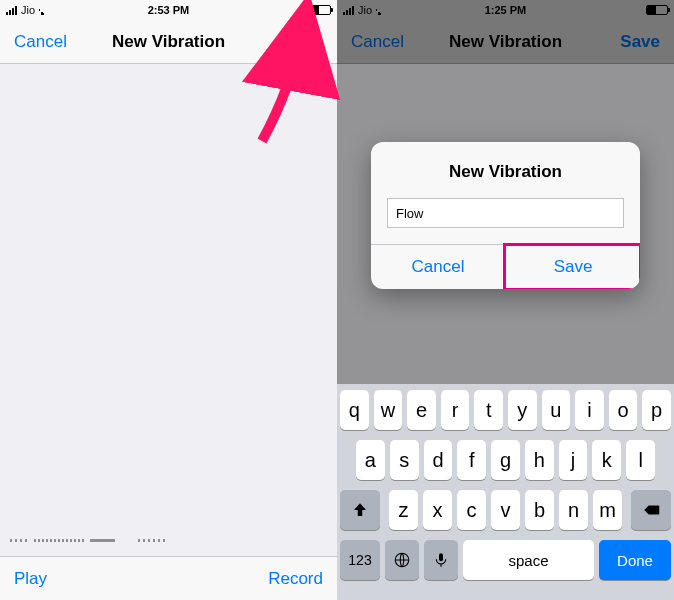 This screenshot has width=674, height=600. Describe the element at coordinates (608, 510) in the screenshot. I see `key-m: m` at that location.